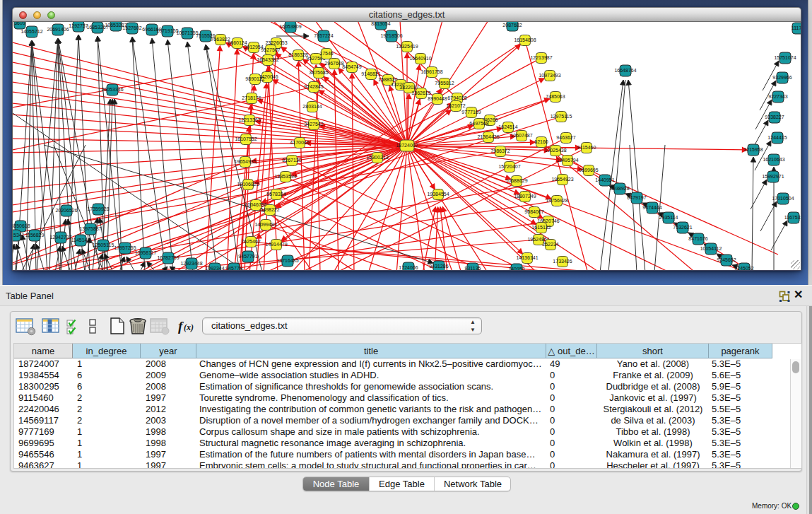 The height and width of the screenshot is (514, 812). What do you see at coordinates (250, 242) in the screenshot?
I see `svg-text: 7625402` at bounding box center [250, 242].